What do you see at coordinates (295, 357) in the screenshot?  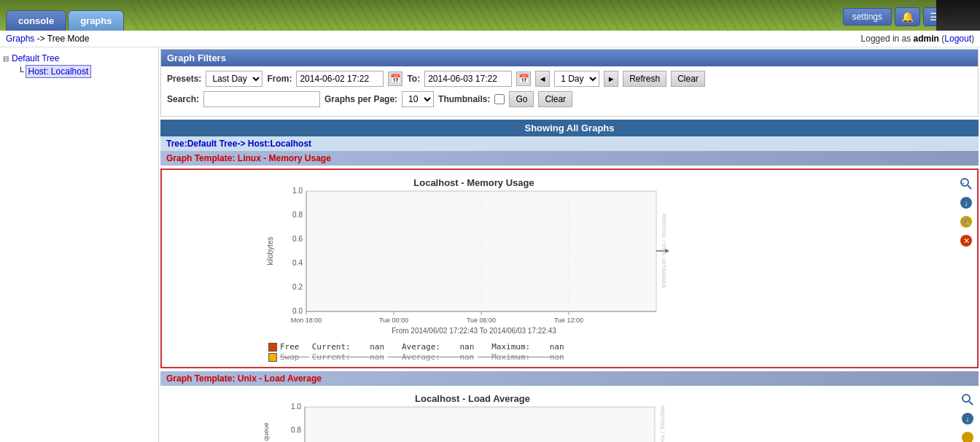 I see `legend-label-swap: Swap` at bounding box center [295, 357].